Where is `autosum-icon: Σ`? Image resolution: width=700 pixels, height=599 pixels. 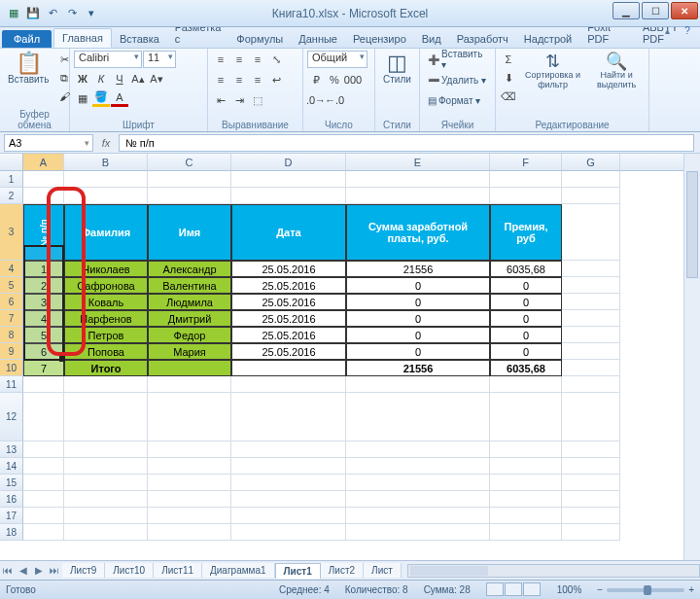 autosum-icon: Σ is located at coordinates (508, 59).